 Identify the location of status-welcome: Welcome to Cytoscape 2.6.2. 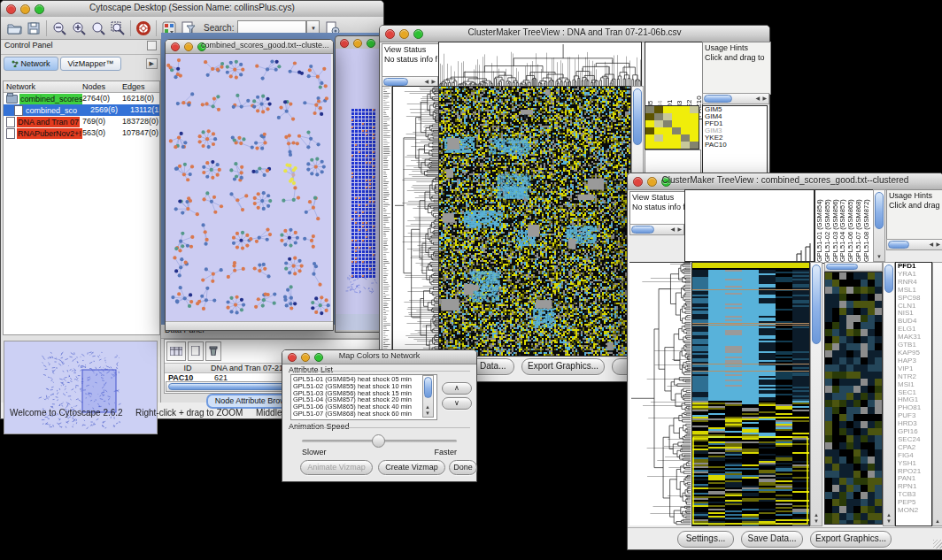
(66, 412).